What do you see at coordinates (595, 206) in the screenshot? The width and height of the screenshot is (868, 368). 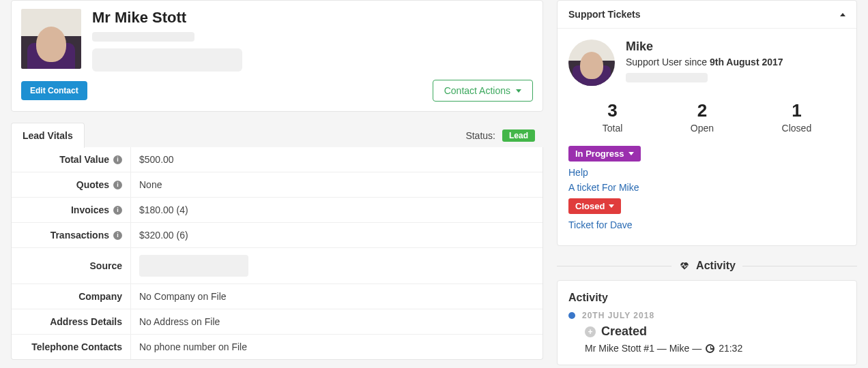 I see `status-closed-button: Closed` at bounding box center [595, 206].